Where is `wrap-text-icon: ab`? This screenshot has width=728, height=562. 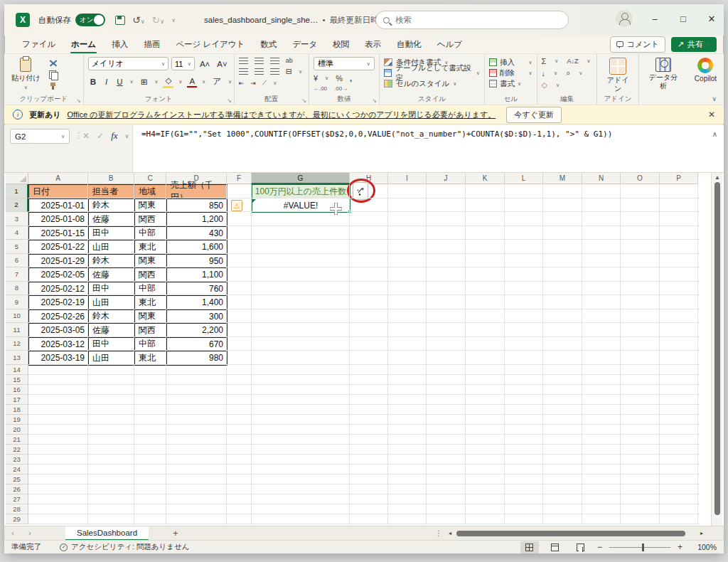
wrap-text-icon: ab is located at coordinates (289, 60).